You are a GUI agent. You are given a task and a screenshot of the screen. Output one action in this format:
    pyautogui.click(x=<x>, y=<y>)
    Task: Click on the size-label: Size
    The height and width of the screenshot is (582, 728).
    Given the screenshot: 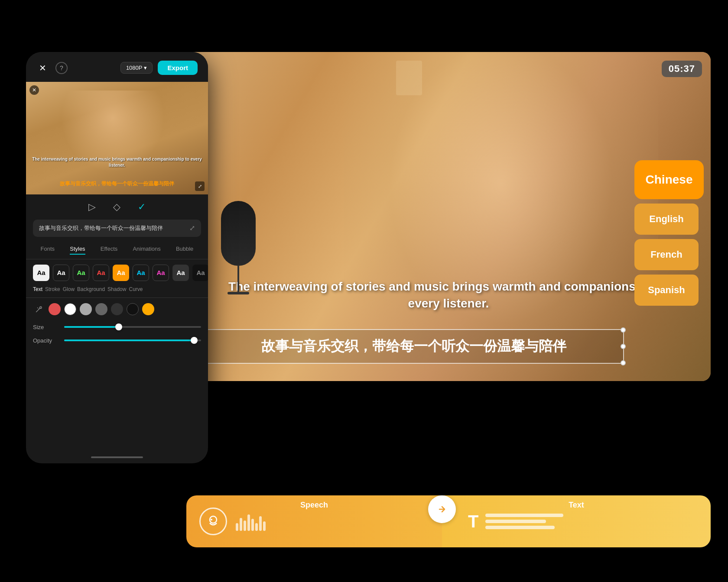 What is the action you would take?
    pyautogui.click(x=46, y=327)
    